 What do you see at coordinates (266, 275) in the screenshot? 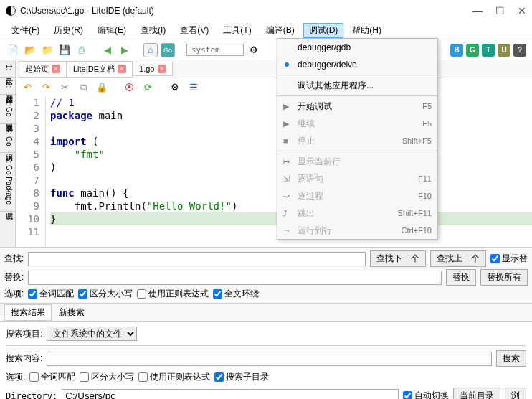
I see `find-replace-panel: 查找: 查找下一个 查找上一个 显示替 替换: 替换 替换所有 选项: 全词匹配…` at bounding box center [266, 275].